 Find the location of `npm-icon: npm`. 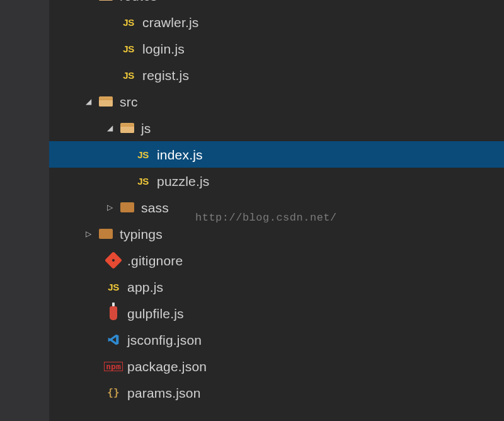

npm-icon: npm is located at coordinates (113, 367).